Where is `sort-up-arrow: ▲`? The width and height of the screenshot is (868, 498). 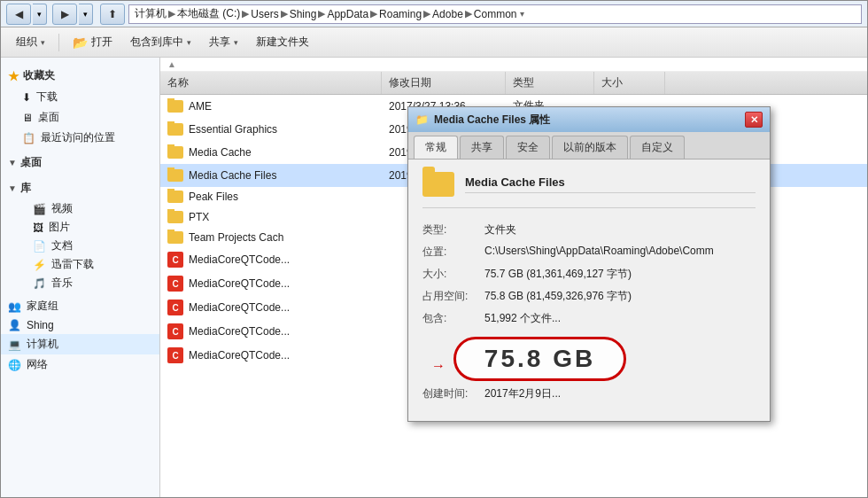
sort-up-arrow: ▲ is located at coordinates (172, 64).